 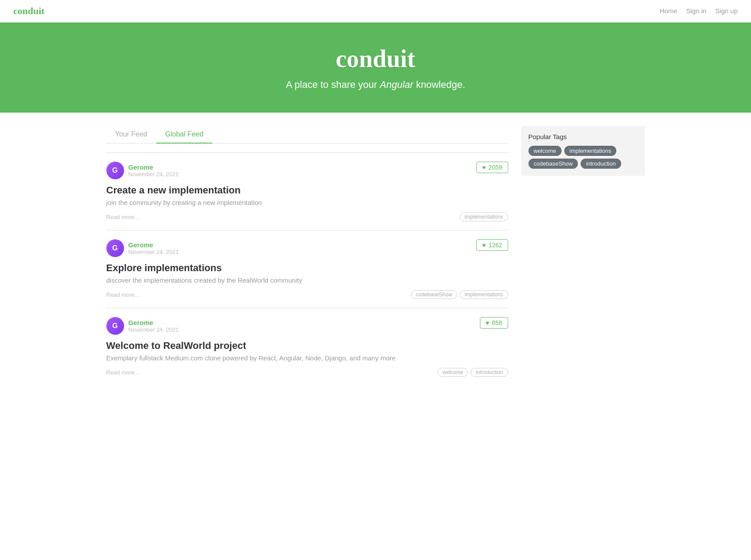 I want to click on sidebar: Popular Tags welcome implementations cod…, so click(x=583, y=256).